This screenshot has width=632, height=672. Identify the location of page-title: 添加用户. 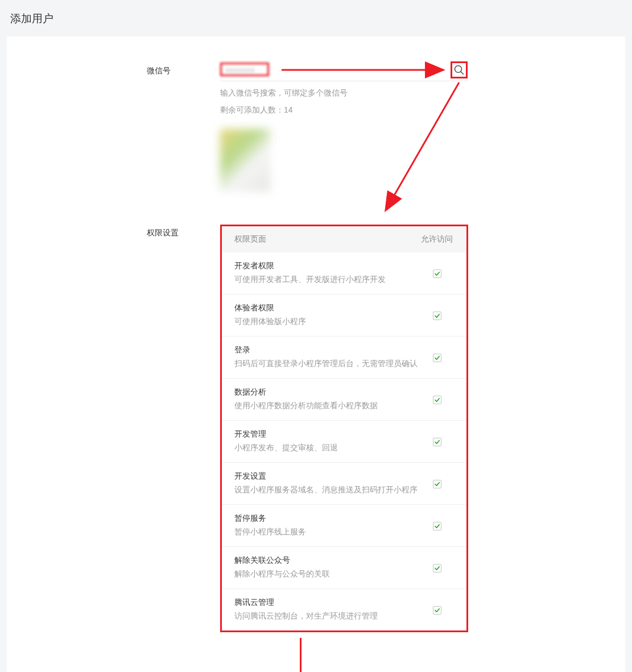
(316, 18).